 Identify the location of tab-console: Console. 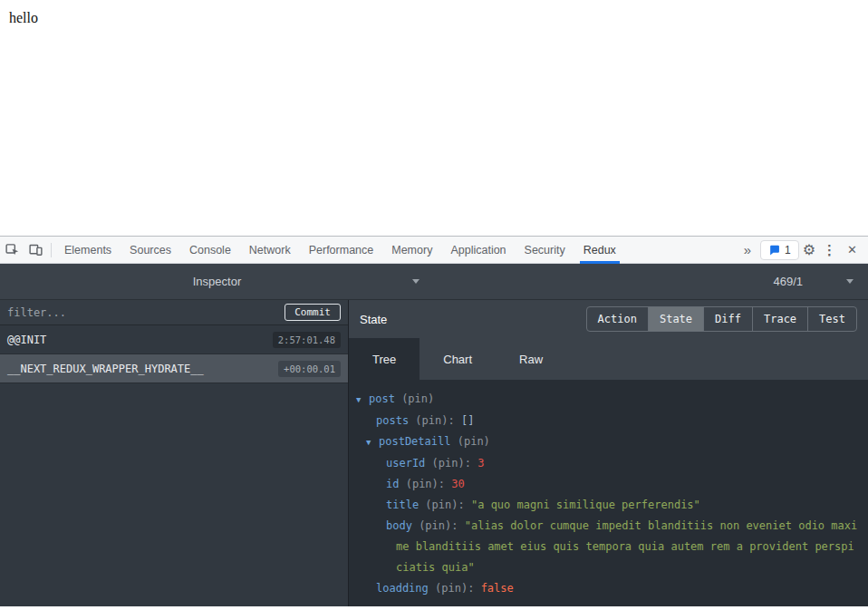
(210, 250).